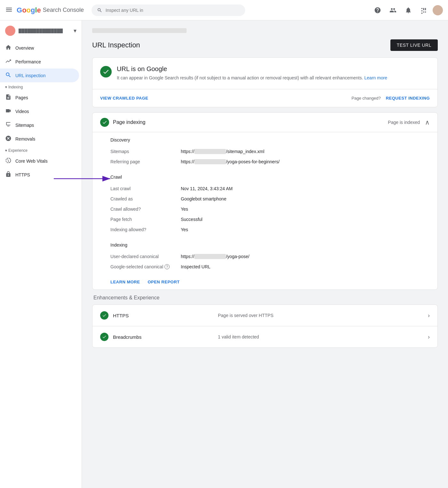 Image resolution: width=448 pixels, height=488 pixels. Describe the element at coordinates (146, 267) in the screenshot. I see `google-canonical-label: Google-selected canonical ?` at that location.